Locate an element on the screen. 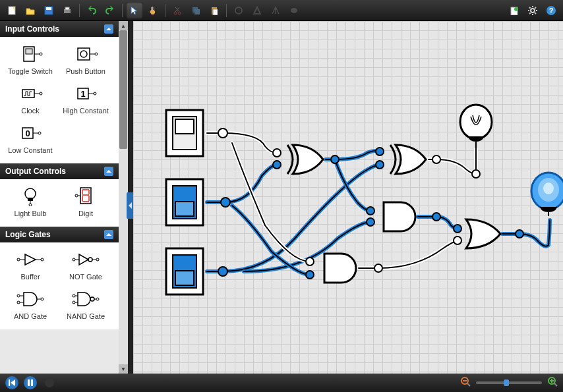  component-label: NAND Gate is located at coordinates (86, 316).